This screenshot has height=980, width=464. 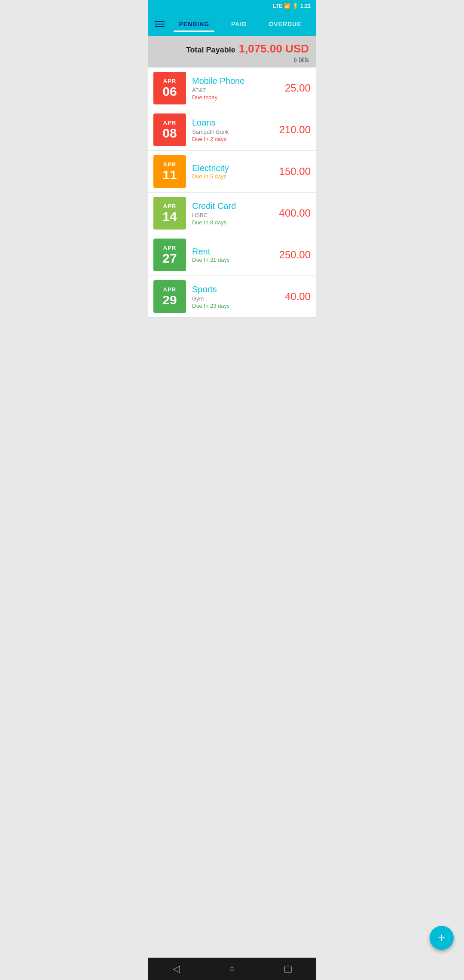 I want to click on total-amount: 1,075.00 USD, so click(x=274, y=49).